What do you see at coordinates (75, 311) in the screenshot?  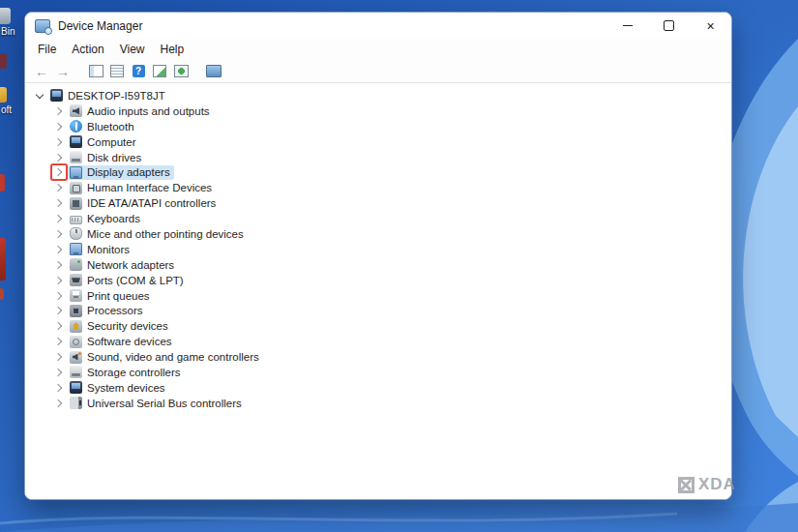 I see `processor-icon` at bounding box center [75, 311].